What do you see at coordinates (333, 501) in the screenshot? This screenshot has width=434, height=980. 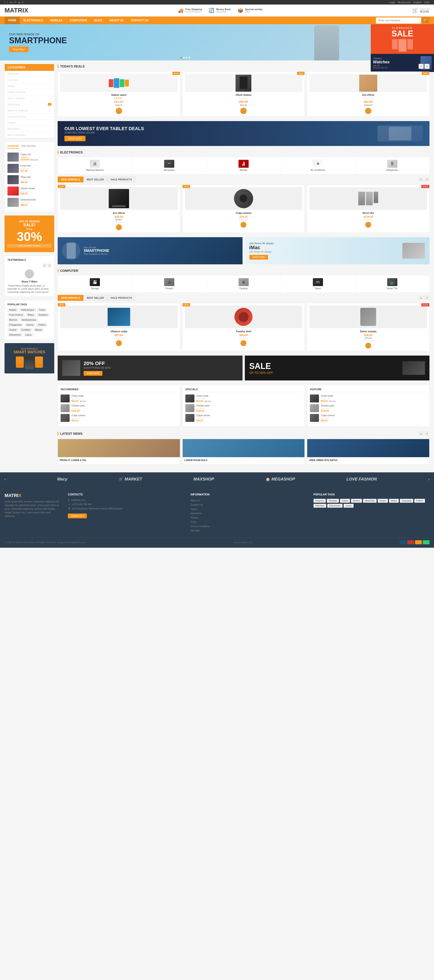 I see `footer-tag-2: Templas` at bounding box center [333, 501].